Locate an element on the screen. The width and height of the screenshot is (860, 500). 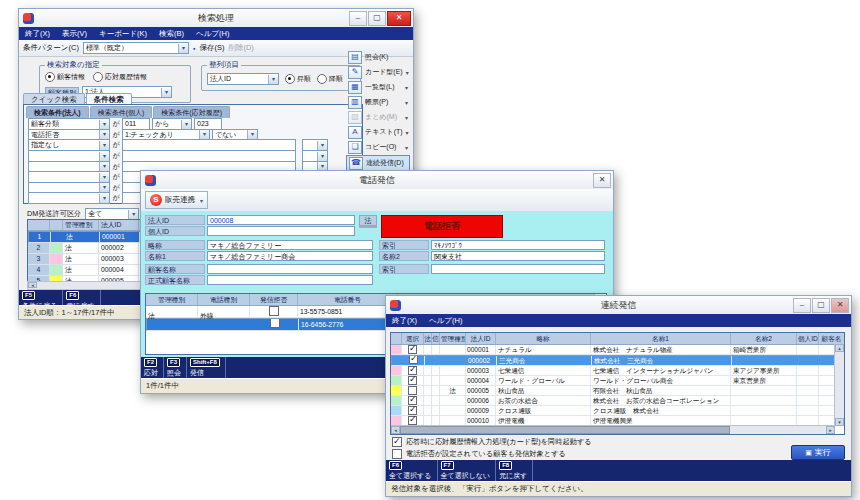
header-select: 選択 is located at coordinates (413, 338).